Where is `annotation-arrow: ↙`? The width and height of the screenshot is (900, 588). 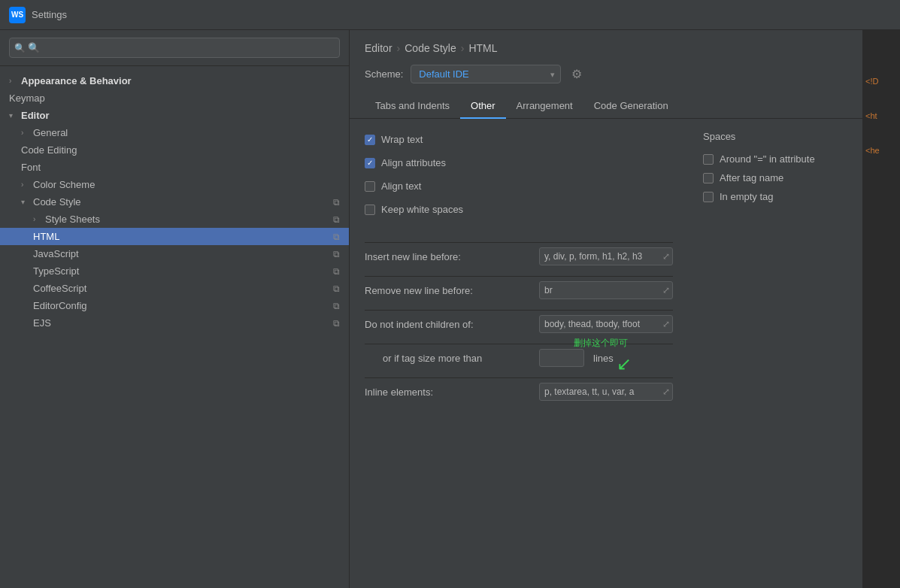 annotation-arrow: ↙ is located at coordinates (624, 364).